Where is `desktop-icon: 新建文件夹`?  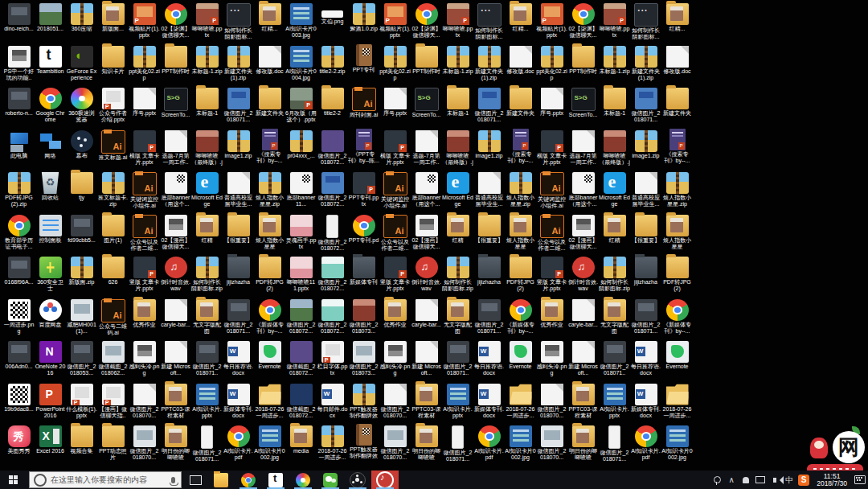
desktop-icon: 新建文件夹 is located at coordinates (270, 108).